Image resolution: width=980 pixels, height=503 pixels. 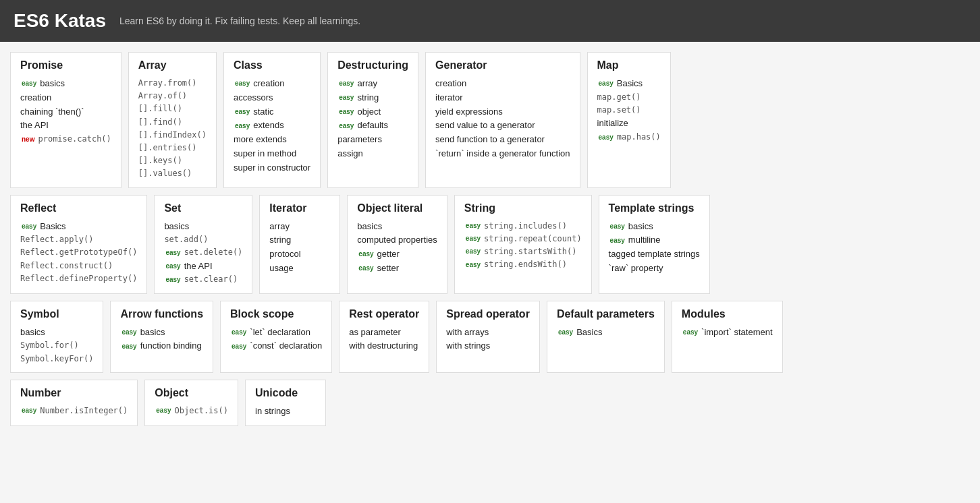 I want to click on list-item: yield expressions, so click(x=502, y=112).